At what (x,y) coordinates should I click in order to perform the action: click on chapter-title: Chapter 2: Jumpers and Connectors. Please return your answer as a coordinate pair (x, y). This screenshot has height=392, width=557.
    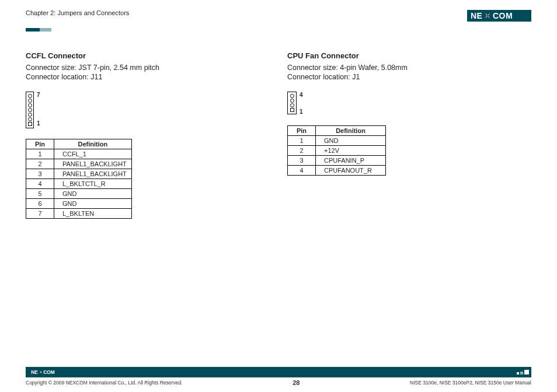
    Looking at the image, I should click on (77, 13).